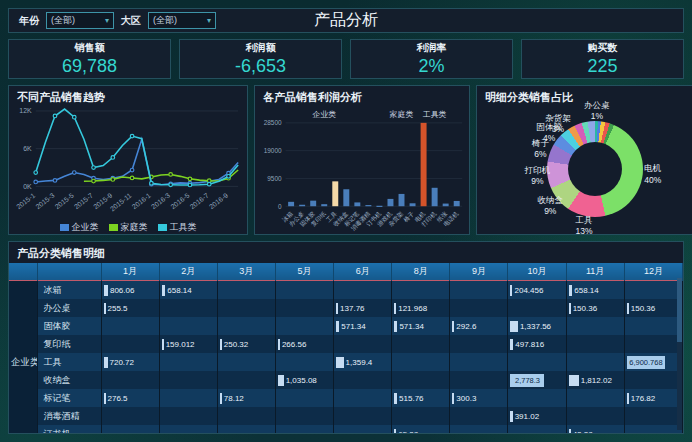 This screenshot has height=442, width=692. Describe the element at coordinates (80, 20) in the screenshot. I see `year-select: (全部) ▾` at that location.